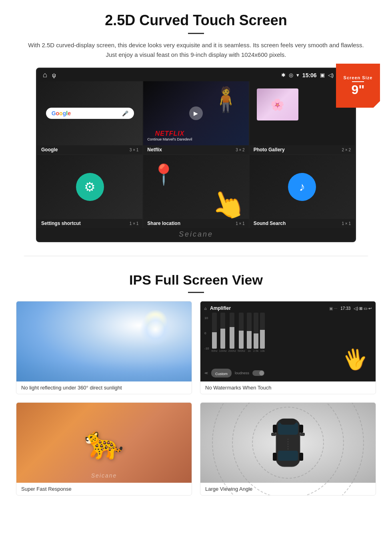  Describe the element at coordinates (358, 86) in the screenshot. I see `screen-size-badge: Screen Size 9"` at that location.